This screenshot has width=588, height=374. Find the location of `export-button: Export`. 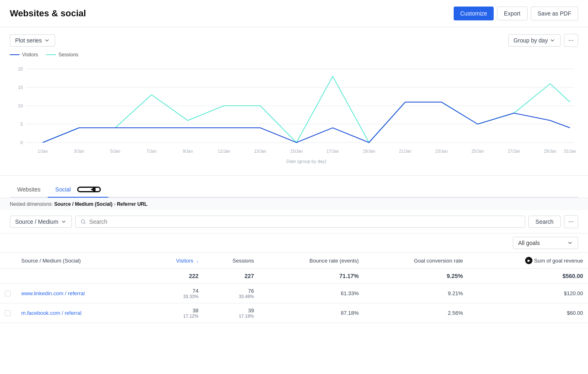

export-button: Export is located at coordinates (512, 13).